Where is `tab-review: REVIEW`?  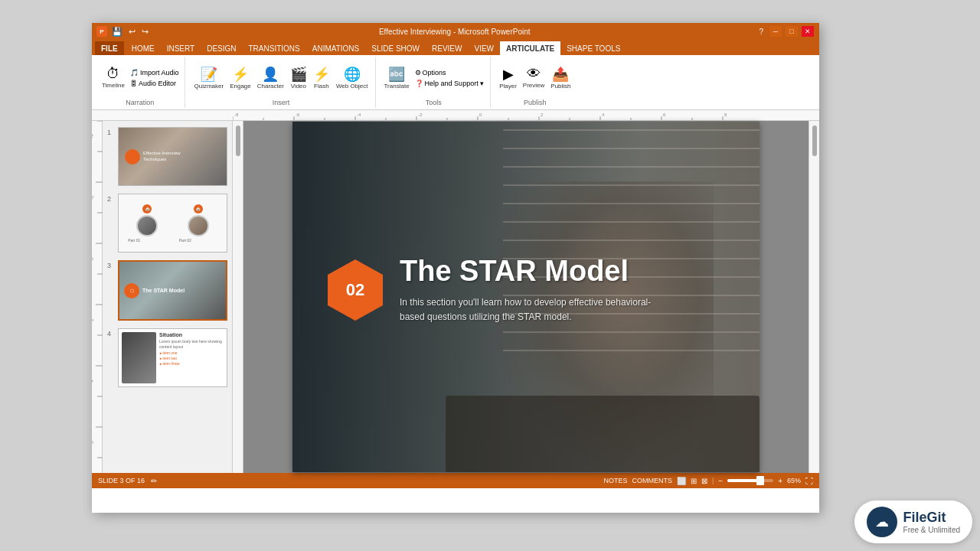 tab-review: REVIEW is located at coordinates (447, 48).